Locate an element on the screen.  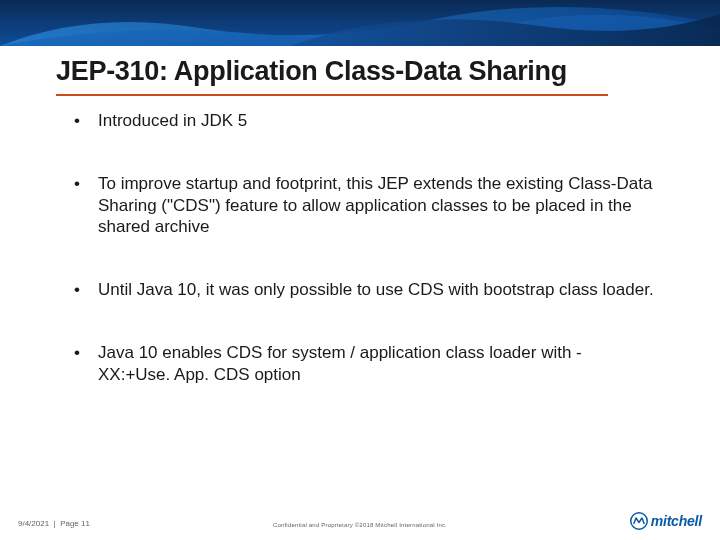
bullet-item: To improve startup and footprint, this J… is located at coordinates (364, 205).